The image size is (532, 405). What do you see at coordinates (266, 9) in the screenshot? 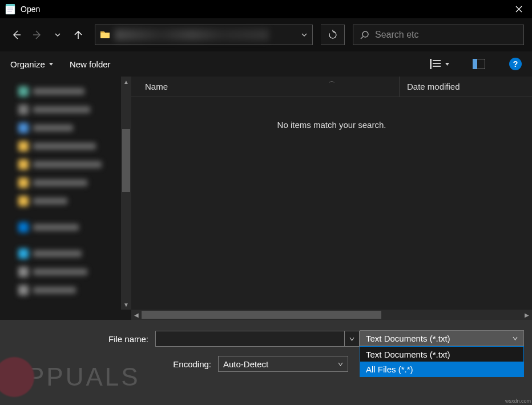
I see `title-bar: Open` at bounding box center [266, 9].